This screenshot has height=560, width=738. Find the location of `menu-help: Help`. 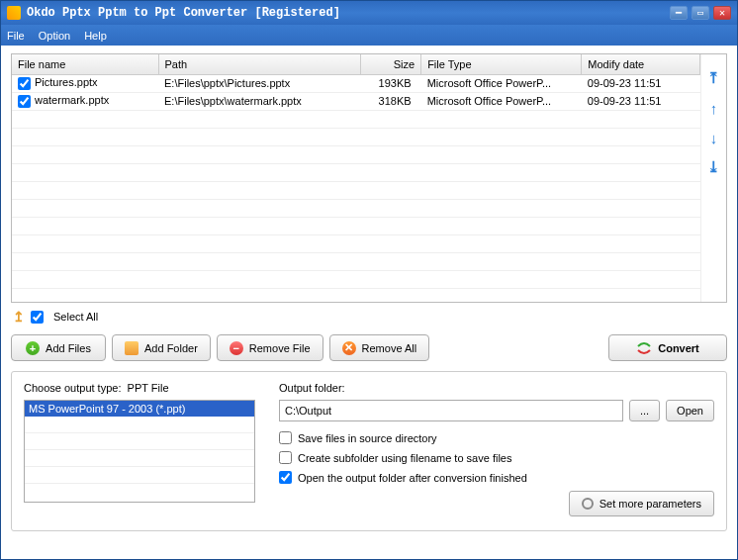

menu-help: Help is located at coordinates (95, 36).